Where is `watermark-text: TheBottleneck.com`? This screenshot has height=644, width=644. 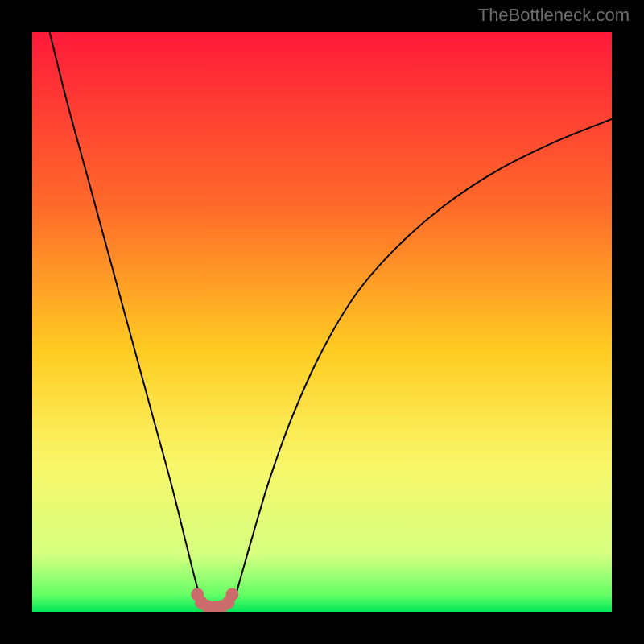
watermark-text: TheBottleneck.com is located at coordinates (554, 15).